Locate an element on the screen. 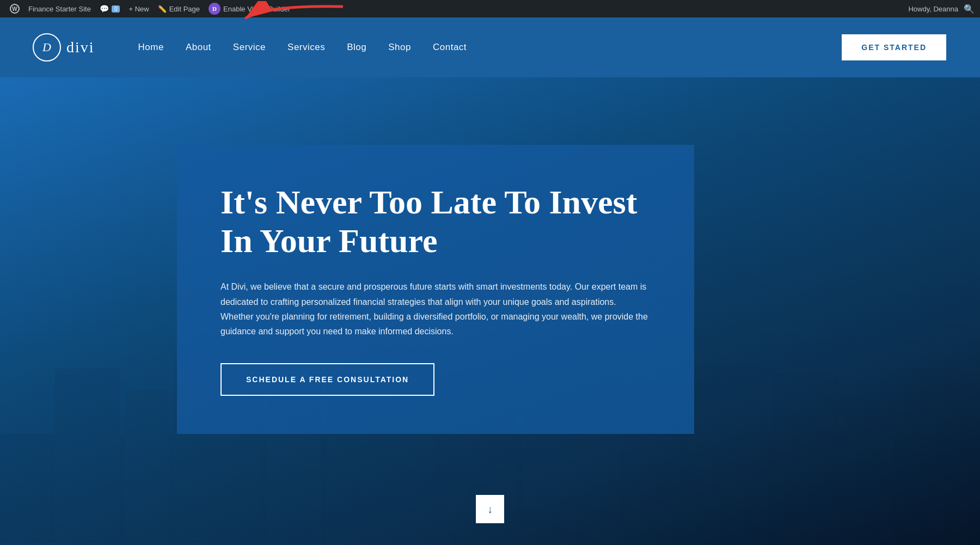  comments-item: 💬 0 is located at coordinates (110, 9).